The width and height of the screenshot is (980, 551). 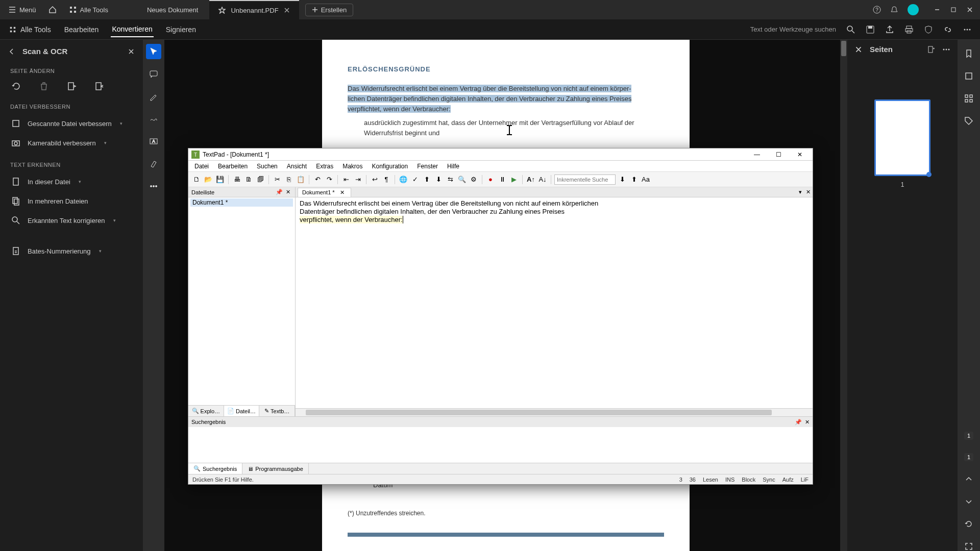 I want to click on explorer-tab: 🔍Explo…, so click(x=206, y=411).